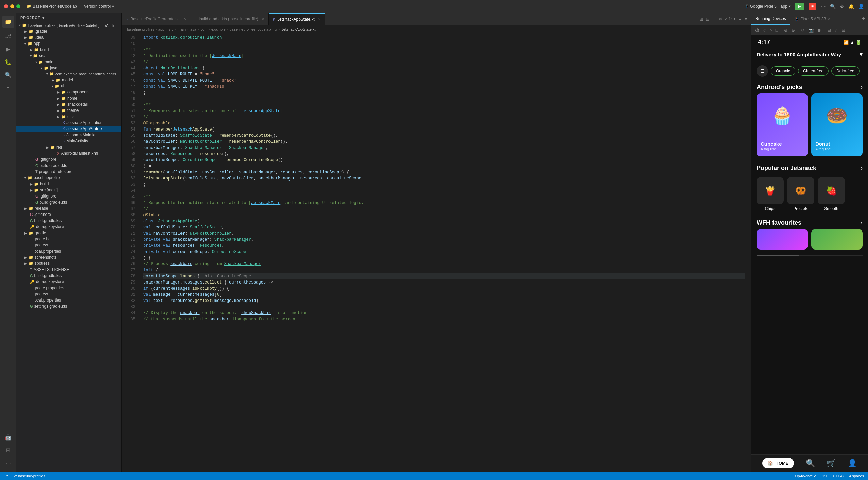 The image size is (868, 480). Describe the element at coordinates (12, 6) in the screenshot. I see `minimize-button` at that location.